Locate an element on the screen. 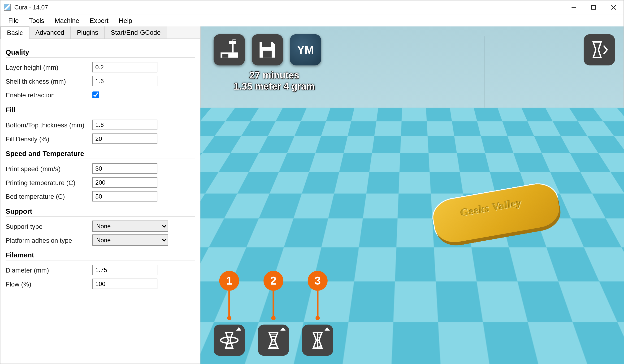 This screenshot has width=624, height=364. load-model-icon is located at coordinates (229, 50).